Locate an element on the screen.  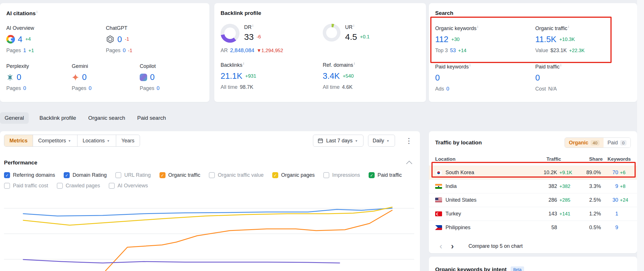
table-row-india: India 382 +382 3.3% 9 +8 is located at coordinates (533, 186).